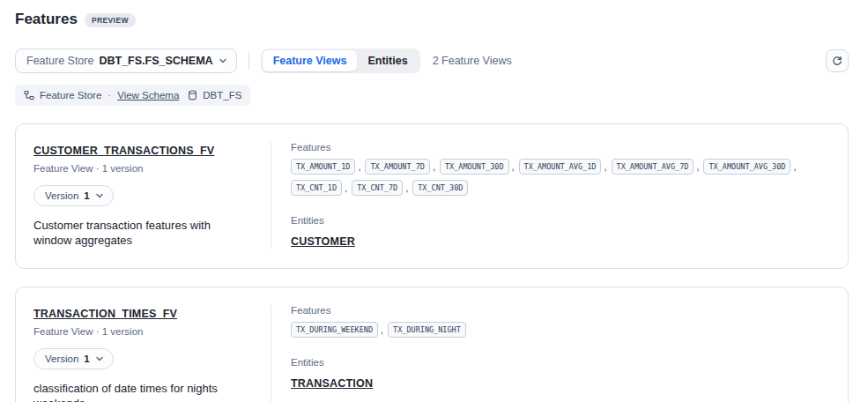  Describe the element at coordinates (110, 20) in the screenshot. I see `preview-badge: PREVIEW` at that location.